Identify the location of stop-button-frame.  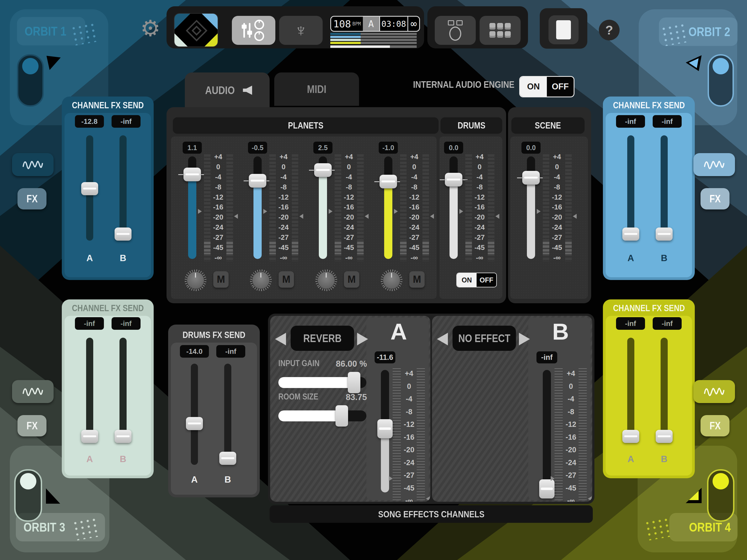
(563, 28).